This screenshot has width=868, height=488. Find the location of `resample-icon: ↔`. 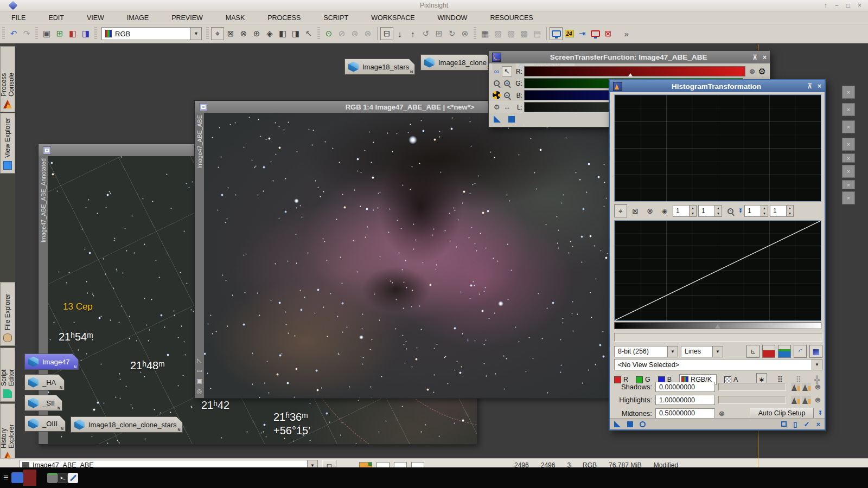

resample-icon: ↔ is located at coordinates (507, 107).